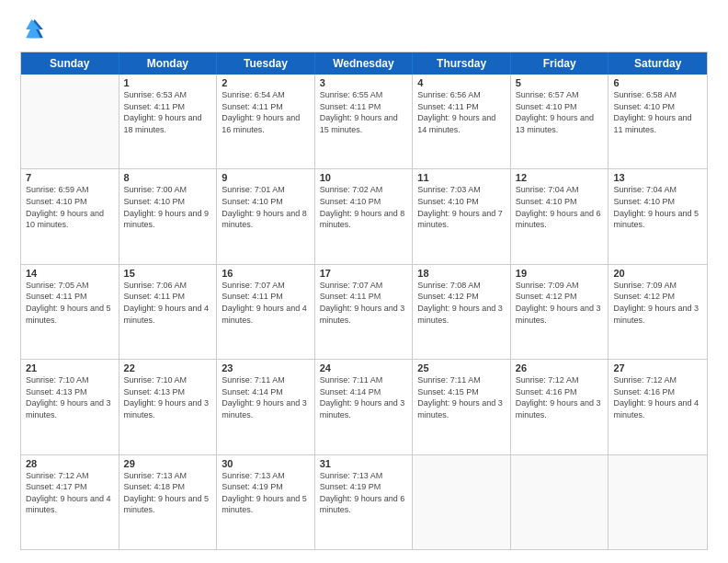 The height and width of the screenshot is (563, 728). I want to click on cell-info: Sunrise: 7:02 AM Sunset: 4:10 PM Dayligh…, so click(364, 207).